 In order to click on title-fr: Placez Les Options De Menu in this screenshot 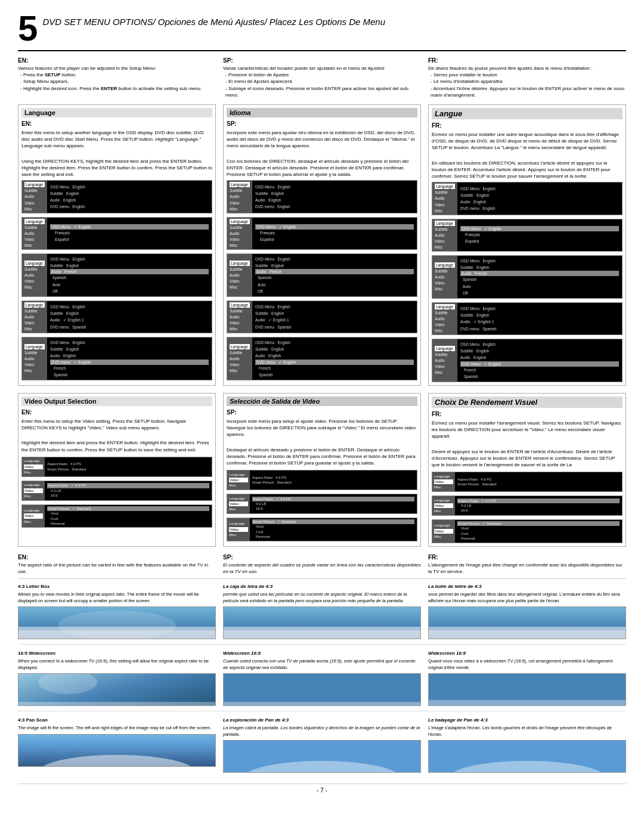, I will do `click(326, 21)`.